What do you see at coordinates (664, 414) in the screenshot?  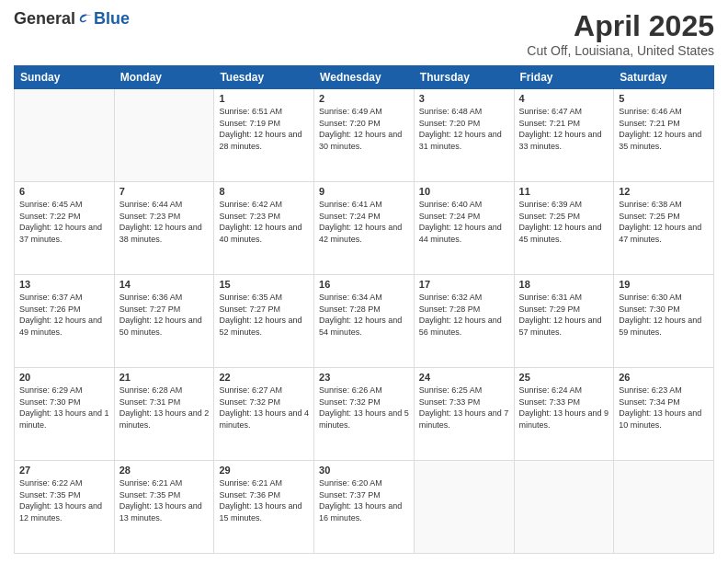 I see `calendar-cell: 26Sunrise: 6:23 AMSunset: 7:34 PMDayligh…` at bounding box center [664, 414].